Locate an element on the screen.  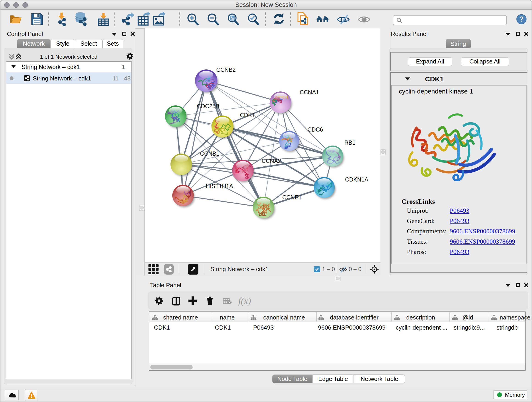
svg-text: CCNA2 is located at coordinates (271, 161).